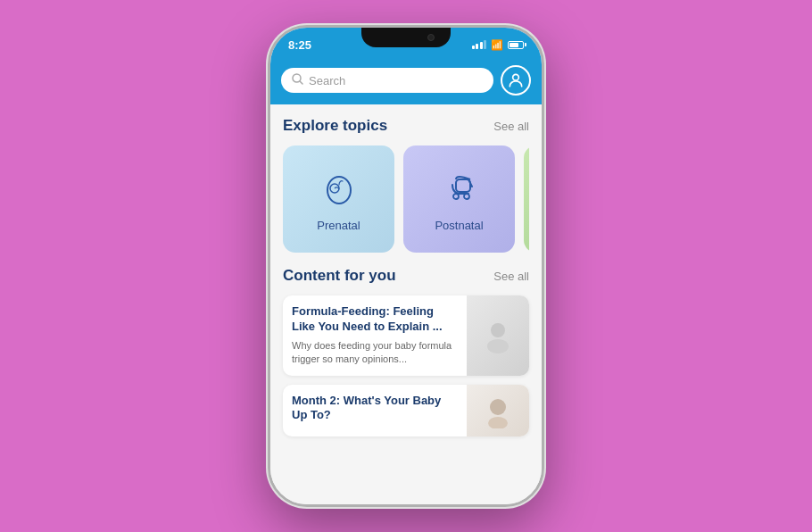 This screenshot has width=812, height=532. Describe the element at coordinates (375, 411) in the screenshot. I see `article-info-2: Month 2: What's Your Baby Up To?` at that location.